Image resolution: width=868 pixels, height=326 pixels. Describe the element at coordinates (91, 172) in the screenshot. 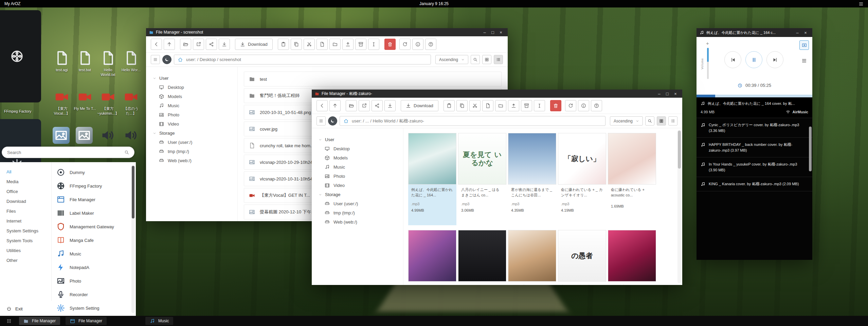

I see `app-item: Dummy` at that location.